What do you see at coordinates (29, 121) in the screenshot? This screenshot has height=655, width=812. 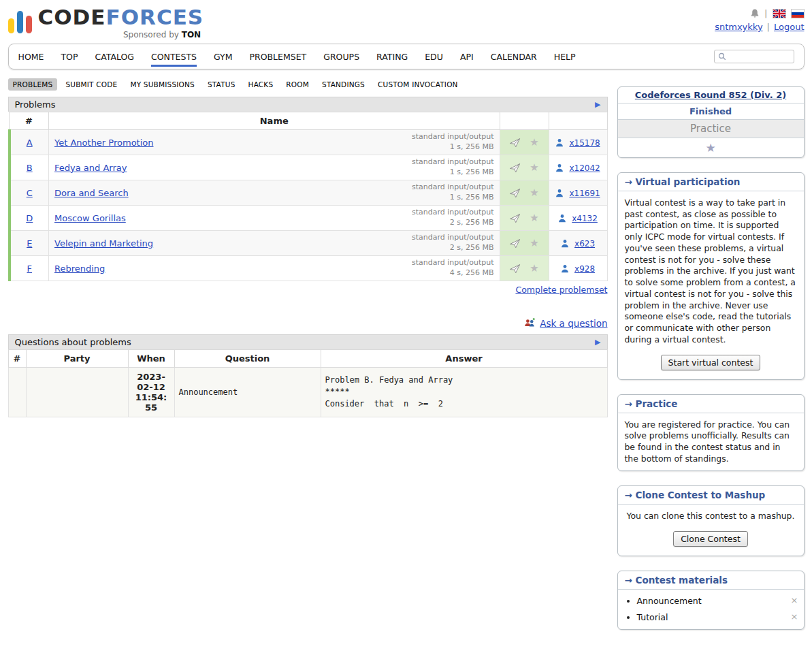 I see `col-header-number: #` at bounding box center [29, 121].